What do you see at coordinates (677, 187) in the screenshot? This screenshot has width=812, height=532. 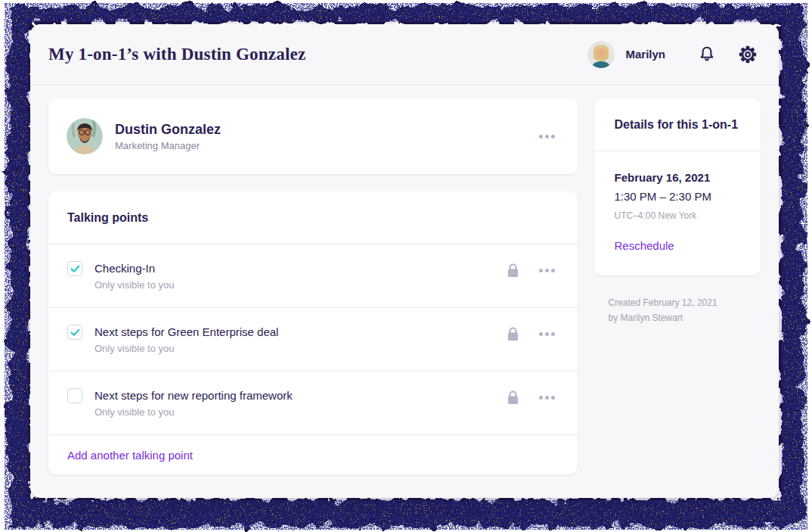 I see `details-card: Details for this 1-on-1 February 16, 202…` at bounding box center [677, 187].